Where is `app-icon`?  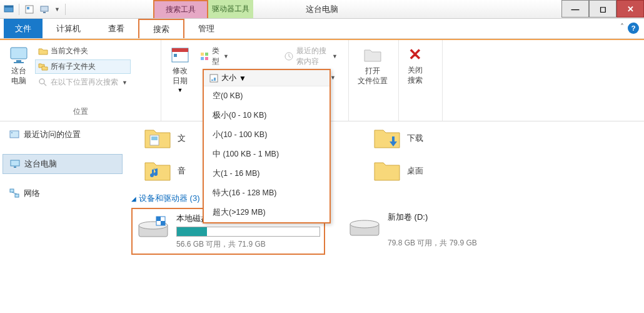 app-icon is located at coordinates (9, 9).